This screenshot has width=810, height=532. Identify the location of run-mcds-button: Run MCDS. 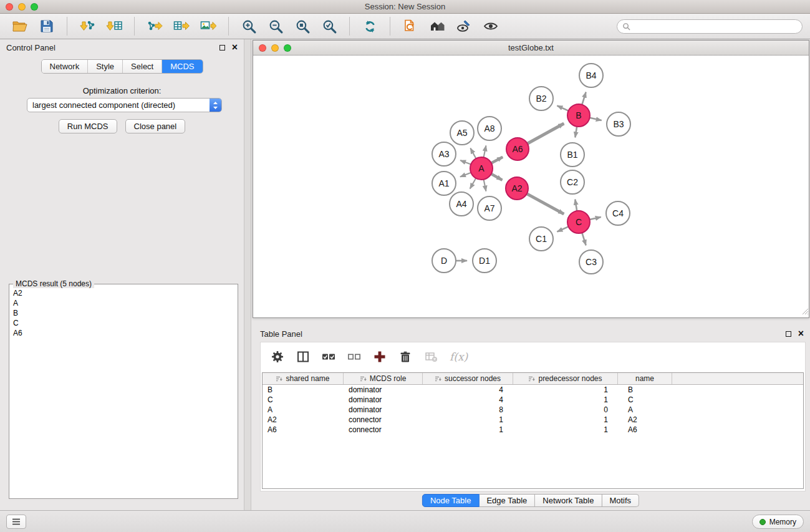
(88, 126).